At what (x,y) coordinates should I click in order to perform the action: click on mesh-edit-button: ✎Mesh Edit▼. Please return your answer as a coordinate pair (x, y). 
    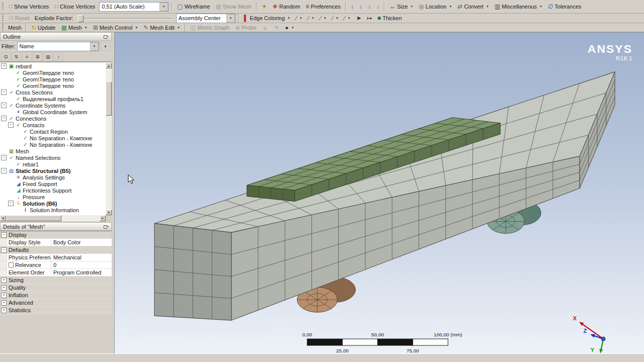
    Looking at the image, I should click on (162, 28).